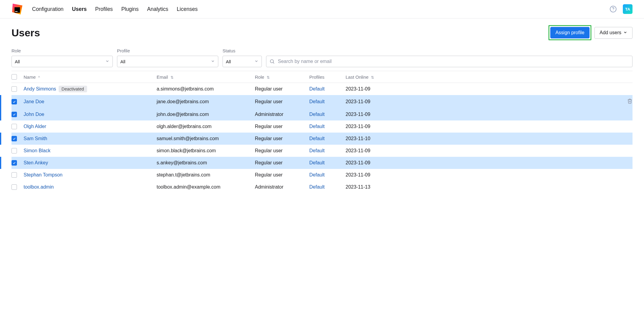  What do you see at coordinates (322, 151) in the screenshot?
I see `table-row: Simon Blacksimon.black@jetbrains.comRegu…` at bounding box center [322, 151].